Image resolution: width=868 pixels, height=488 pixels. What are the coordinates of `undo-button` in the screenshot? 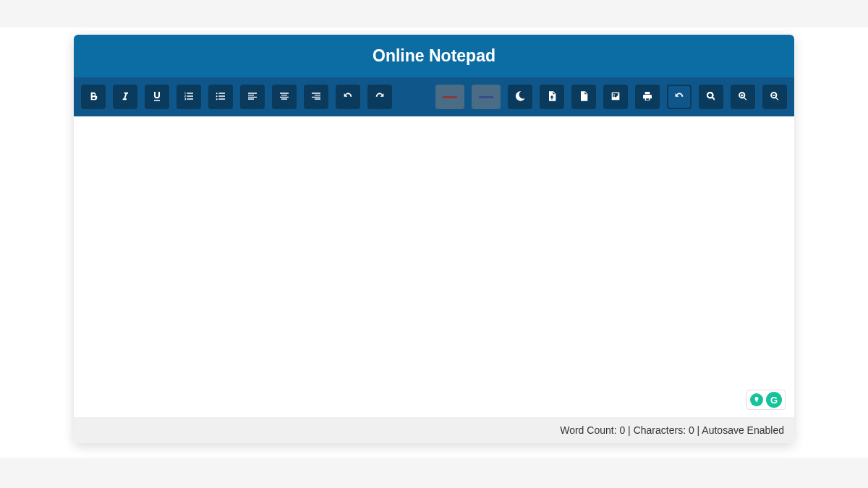 It's located at (348, 97).